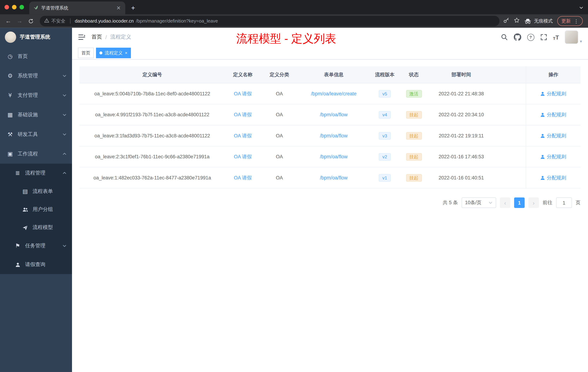  What do you see at coordinates (570, 21) in the screenshot?
I see `update-menu-button: 更新 ⋮` at bounding box center [570, 21].